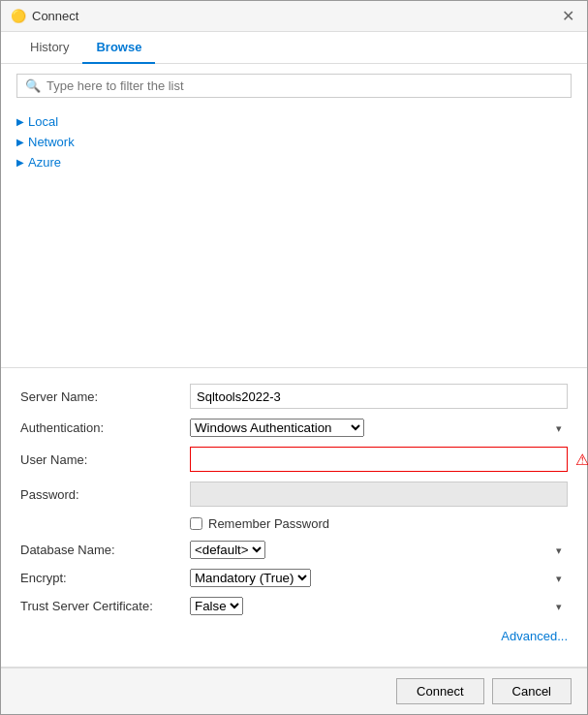 This screenshot has height=715, width=588. Describe the element at coordinates (294, 637) in the screenshot. I see `advanced-row: Advanced...` at that location.